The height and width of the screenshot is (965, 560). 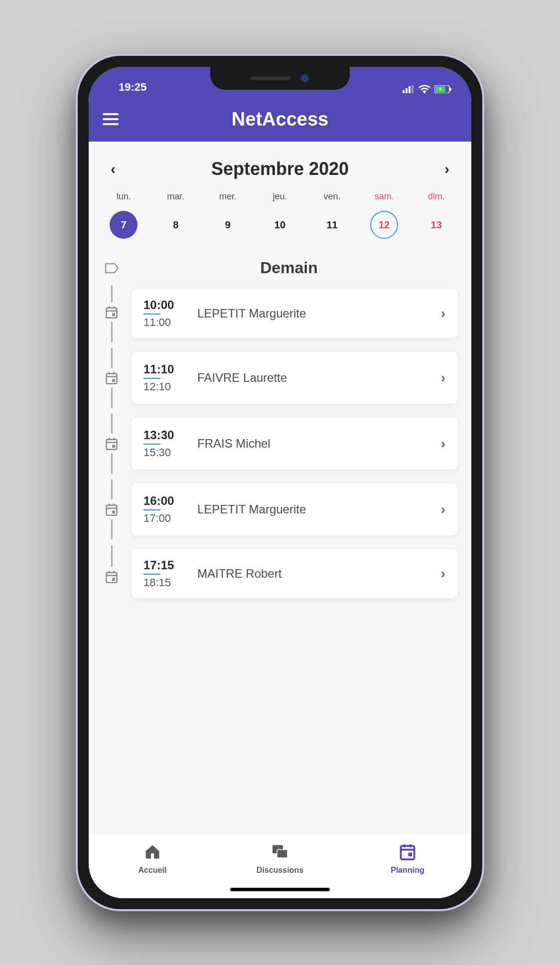 I want to click on day-number: 8, so click(x=176, y=225).